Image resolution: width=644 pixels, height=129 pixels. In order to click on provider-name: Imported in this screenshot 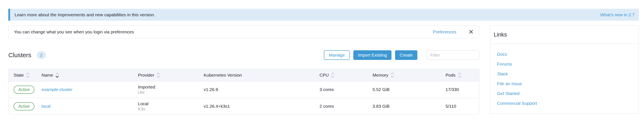, I will do `click(168, 87)`.